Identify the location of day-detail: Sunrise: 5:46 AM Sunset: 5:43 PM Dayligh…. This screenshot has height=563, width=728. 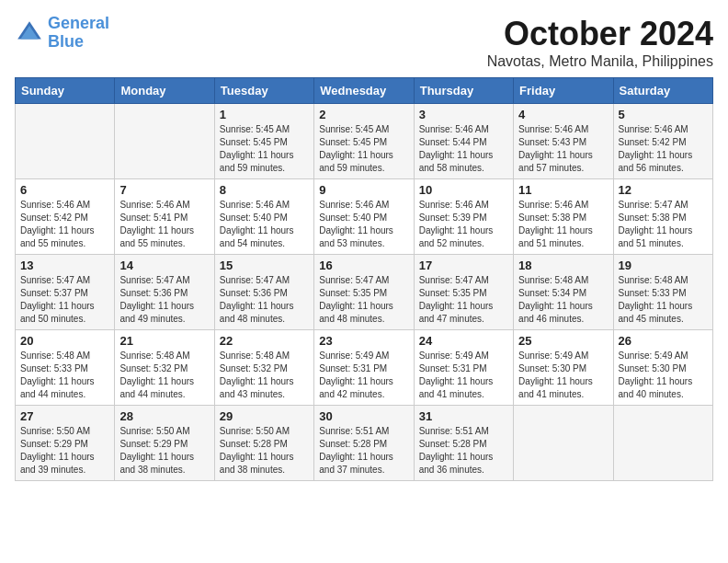
(563, 149).